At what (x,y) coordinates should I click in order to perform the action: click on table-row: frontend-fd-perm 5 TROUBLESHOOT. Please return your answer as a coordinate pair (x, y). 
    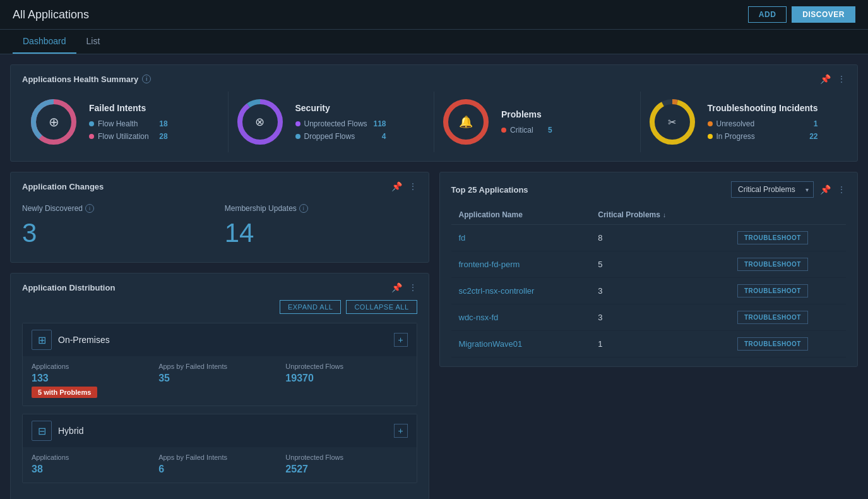
    Looking at the image, I should click on (649, 265).